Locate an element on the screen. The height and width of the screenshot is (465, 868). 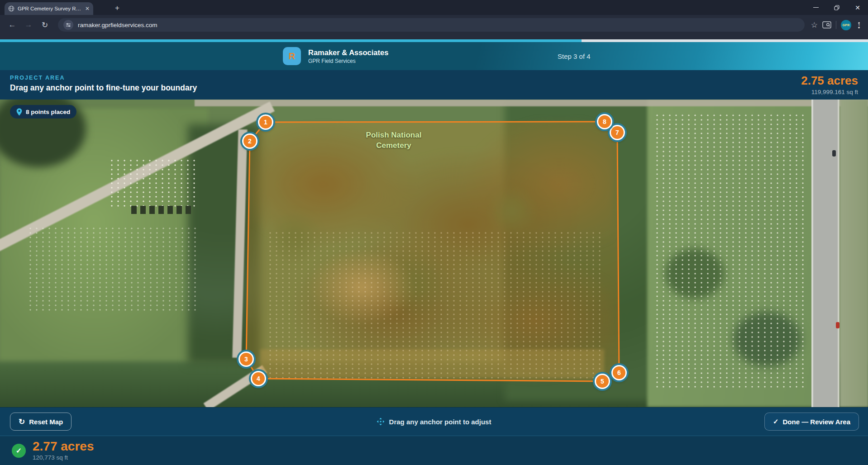
anchor-point-1: 1 is located at coordinates (266, 122).